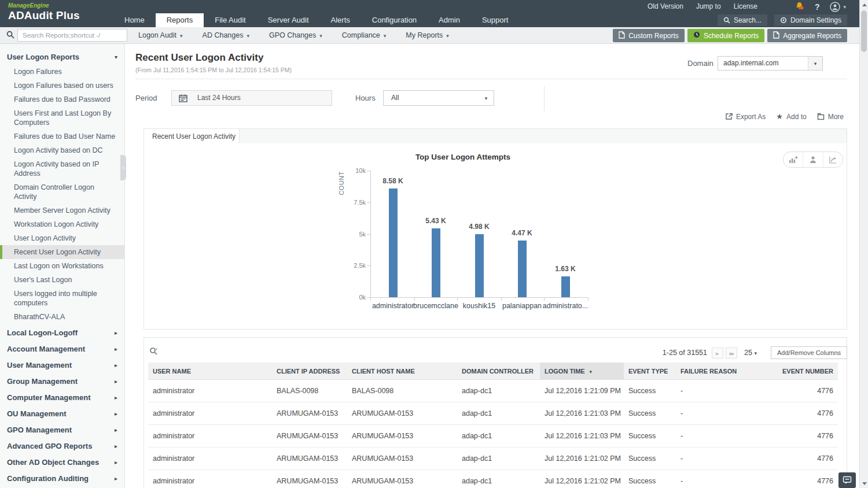  I want to click on vertical-scrollbar, so click(863, 244).